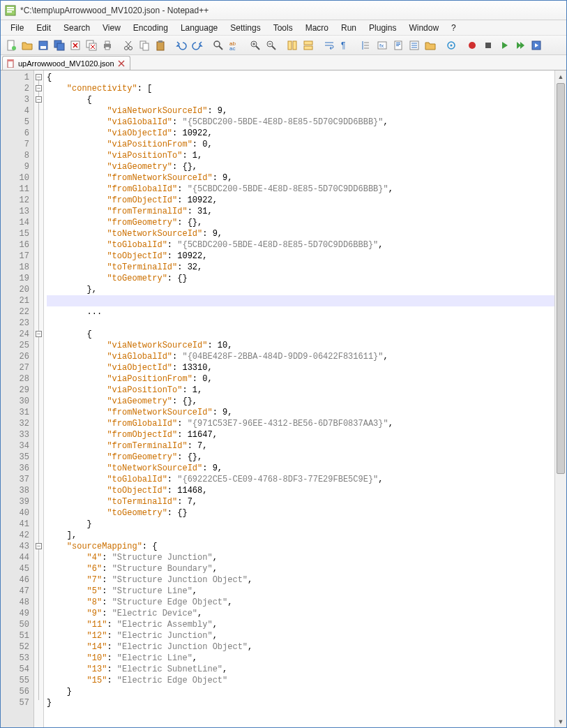 Image resolution: width=567 pixels, height=728 pixels. I want to click on code-line: ],, so click(307, 535).